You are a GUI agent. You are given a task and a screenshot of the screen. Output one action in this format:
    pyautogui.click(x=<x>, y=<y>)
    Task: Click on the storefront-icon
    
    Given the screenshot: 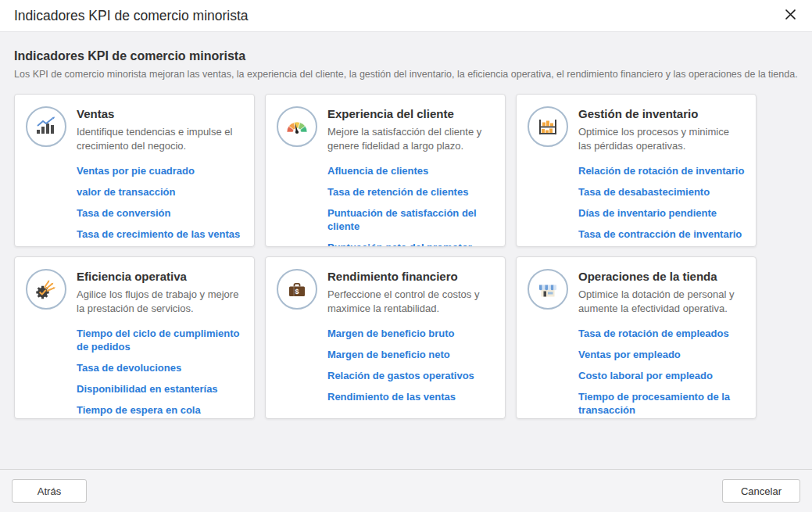 What is the action you would take?
    pyautogui.click(x=548, y=289)
    